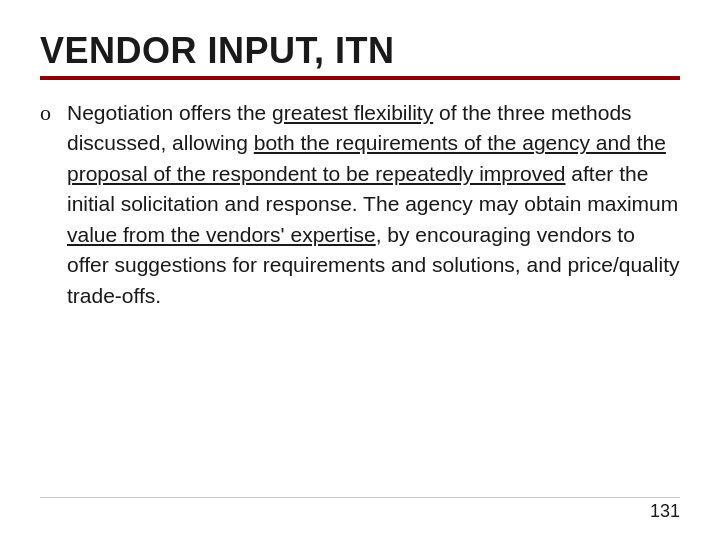 This screenshot has height=540, width=720. What do you see at coordinates (360, 498) in the screenshot?
I see `bottom-line` at bounding box center [360, 498].